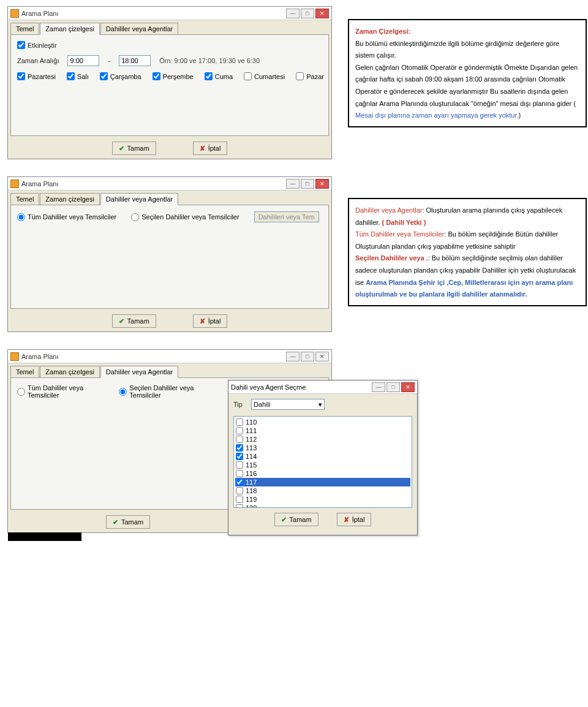 This screenshot has height=707, width=588. Describe the element at coordinates (323, 474) in the screenshot. I see `list-item: 116` at that location.